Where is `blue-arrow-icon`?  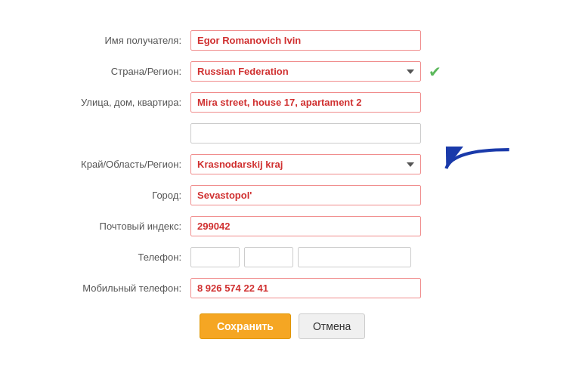
blue-arrow-icon is located at coordinates (478, 165).